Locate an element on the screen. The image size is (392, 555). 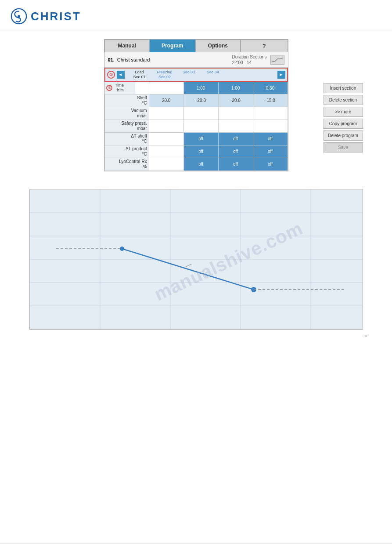
tab-help: ? is located at coordinates (264, 46).